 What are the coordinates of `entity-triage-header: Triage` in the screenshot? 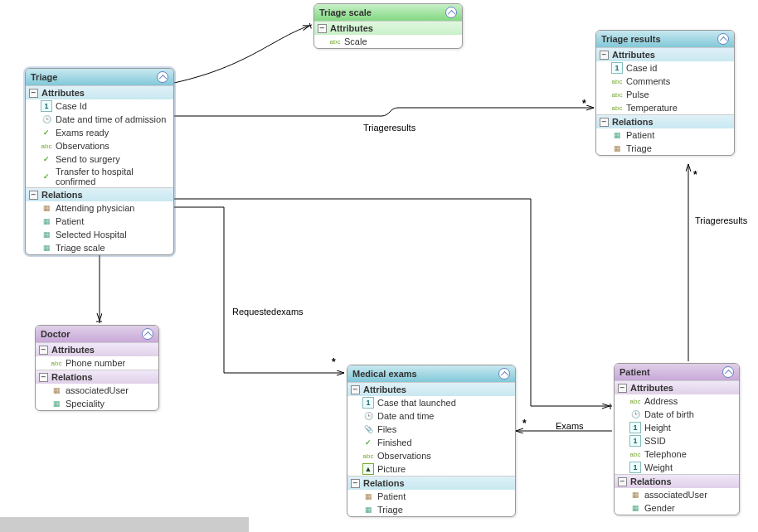 It's located at (100, 77).